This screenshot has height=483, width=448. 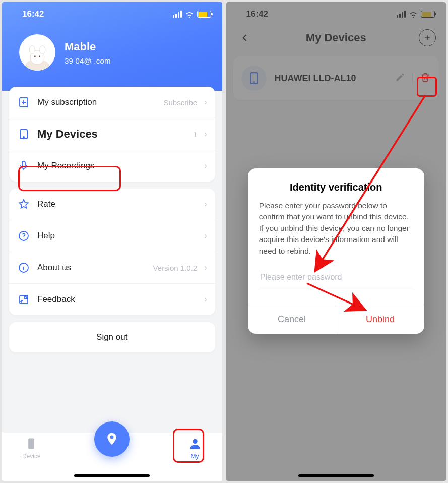 What do you see at coordinates (24, 299) in the screenshot?
I see `feedback-icon` at bounding box center [24, 299].